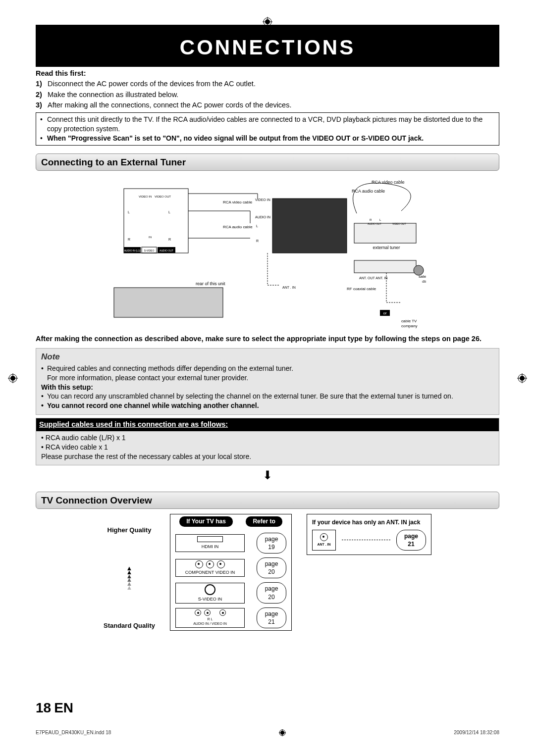  I want to click on ant-in-text: If your device has only an ANT. IN jack, so click(369, 522).